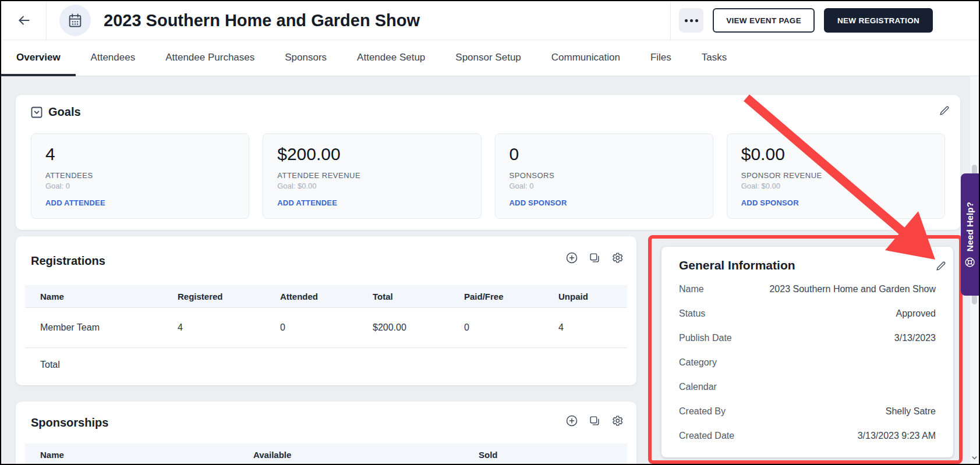 Image resolution: width=980 pixels, height=465 pixels. I want to click on need-help-label: Need Help?, so click(970, 226).